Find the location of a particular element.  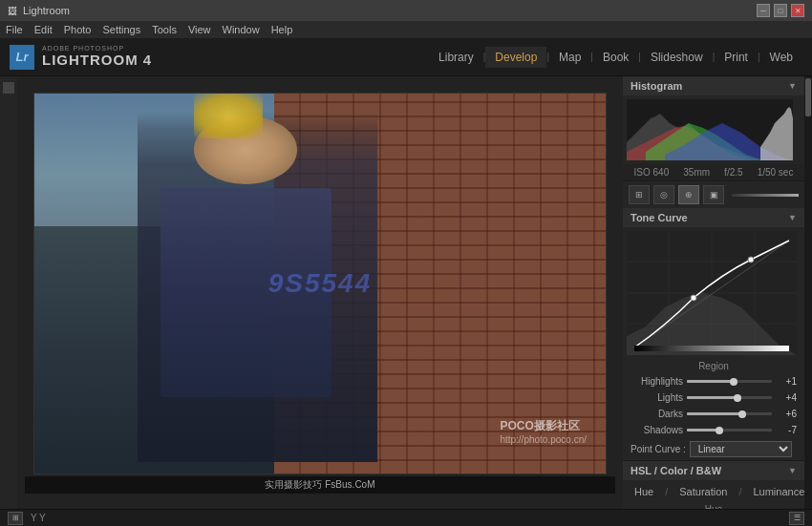

tone-curve-header: Tone Curve ▼ is located at coordinates (714, 218).